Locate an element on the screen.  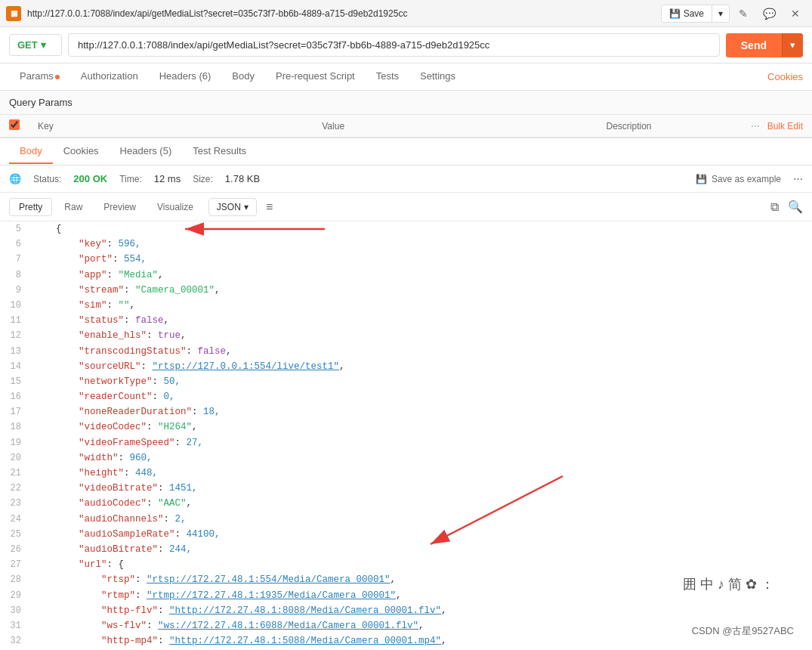
response-tabs: Body Cookies Headers (5) Test Results is located at coordinates (406, 152).